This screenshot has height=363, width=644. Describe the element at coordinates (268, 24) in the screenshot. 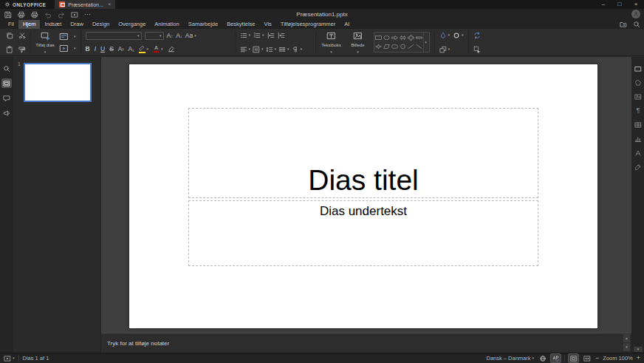

I see `tab-vis: Vis` at that location.